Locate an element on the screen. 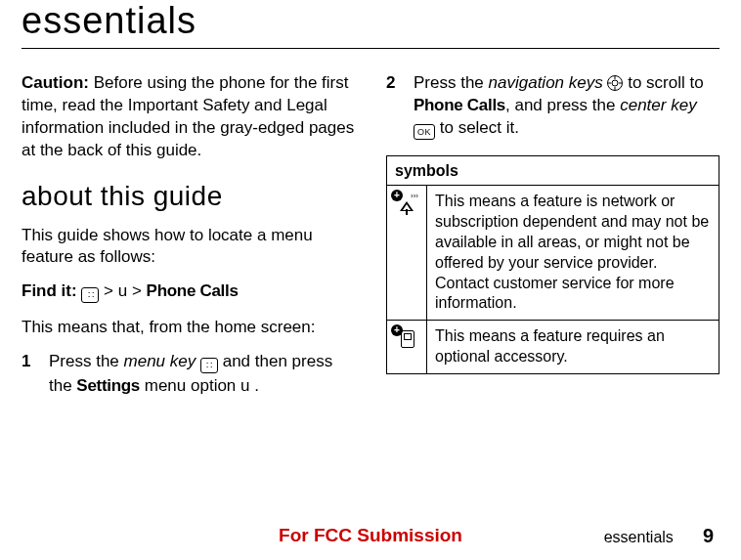  step-2-number: 2 is located at coordinates (393, 108).